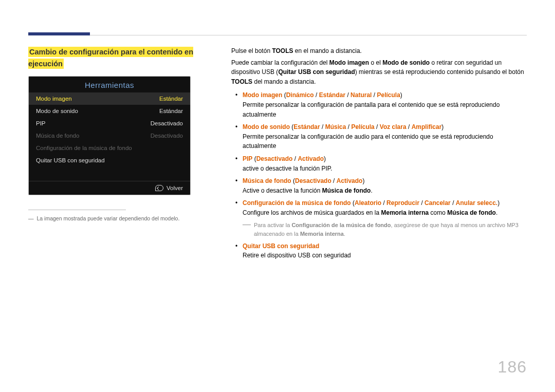  Describe the element at coordinates (247, 230) in the screenshot. I see `note-dash: ―` at that location.